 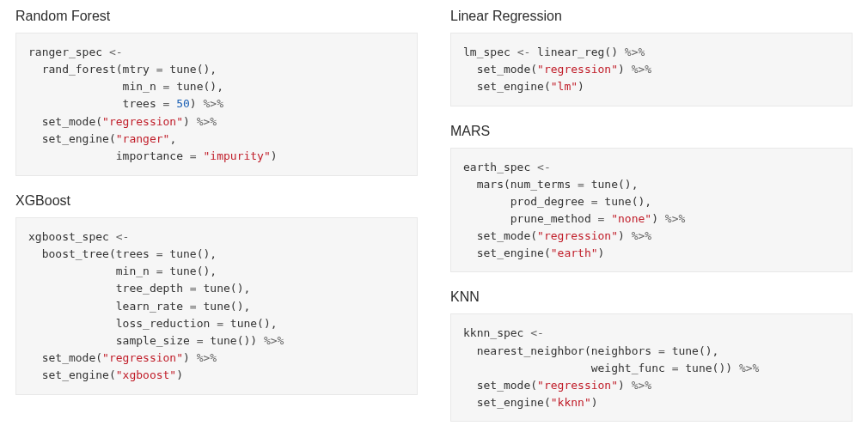 I want to click on knn-title: KNN, so click(x=651, y=297).